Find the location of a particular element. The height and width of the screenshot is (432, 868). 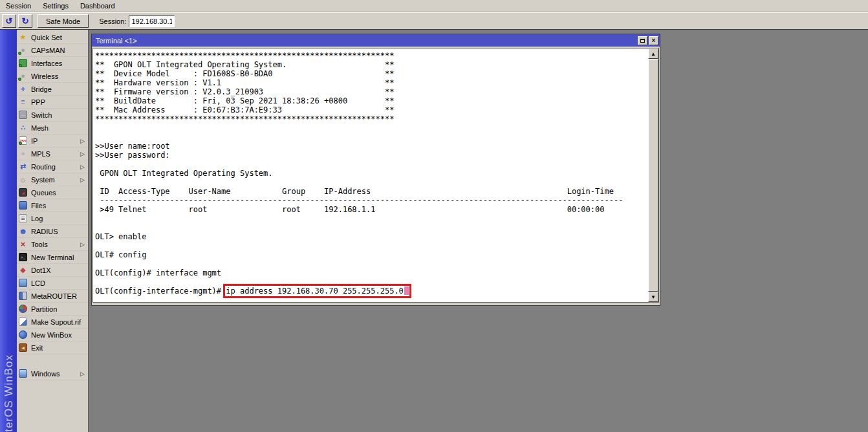

sidebar-item-switch: ···Switch is located at coordinates (52, 115).